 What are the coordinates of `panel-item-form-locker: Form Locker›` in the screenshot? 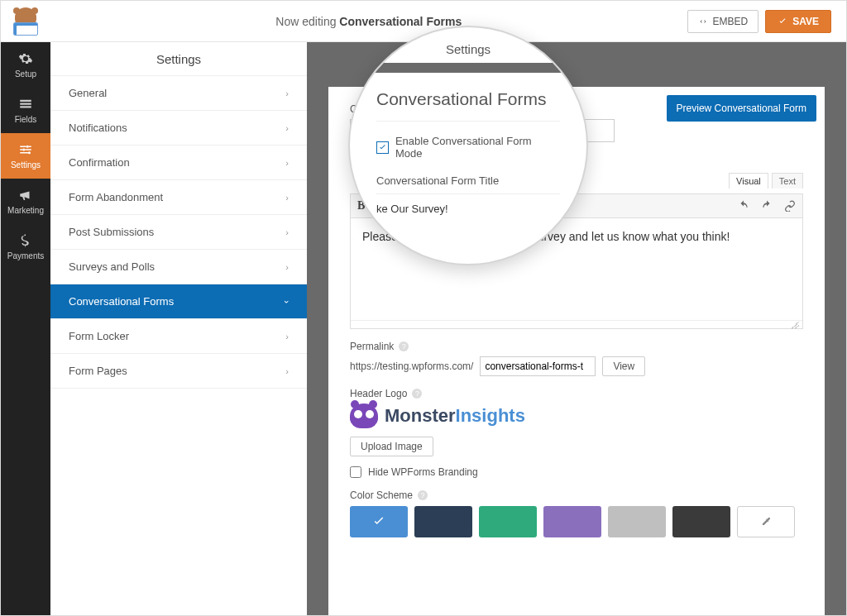 It's located at (179, 337).